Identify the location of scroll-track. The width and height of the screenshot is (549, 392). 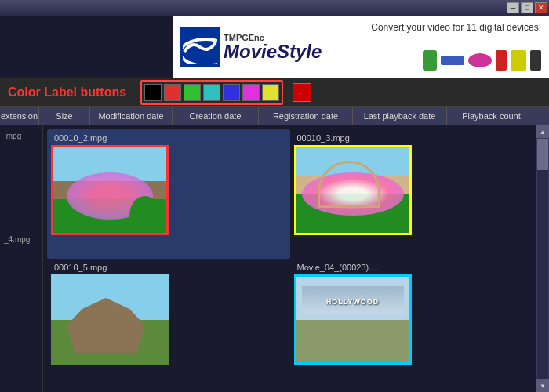
(543, 259).